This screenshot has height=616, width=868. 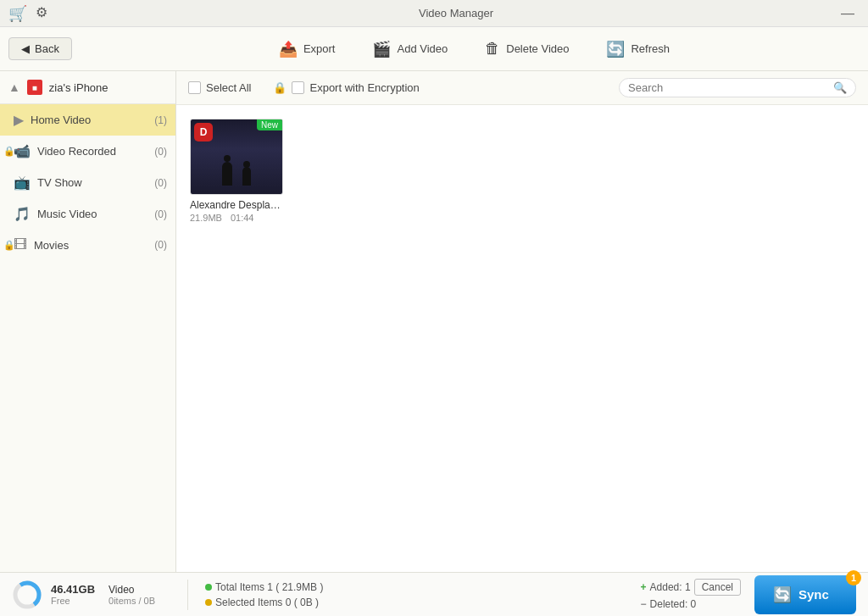 I want to click on tv-show-label: TV Show, so click(x=92, y=183).